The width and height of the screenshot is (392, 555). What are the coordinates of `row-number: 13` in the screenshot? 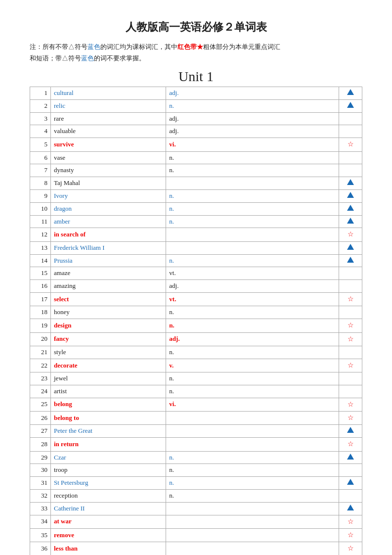 It's located at (41, 248).